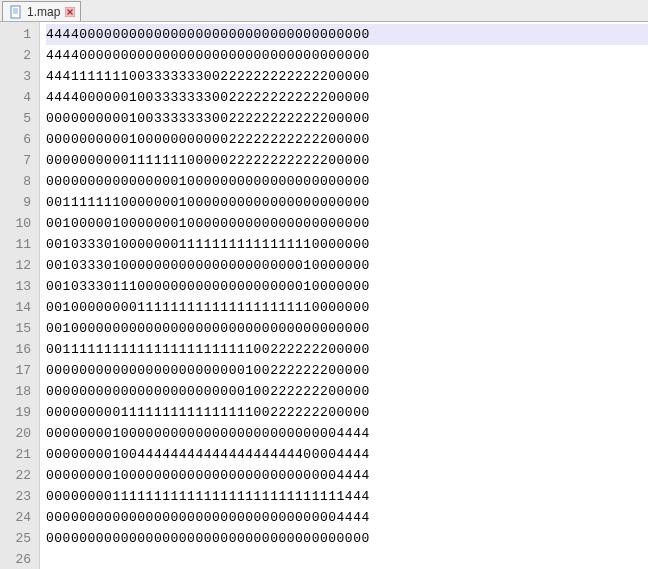 Image resolution: width=648 pixels, height=569 pixels. What do you see at coordinates (347, 518) in the screenshot?
I see `content-line: 000000000000000000000000000000000004444` at bounding box center [347, 518].